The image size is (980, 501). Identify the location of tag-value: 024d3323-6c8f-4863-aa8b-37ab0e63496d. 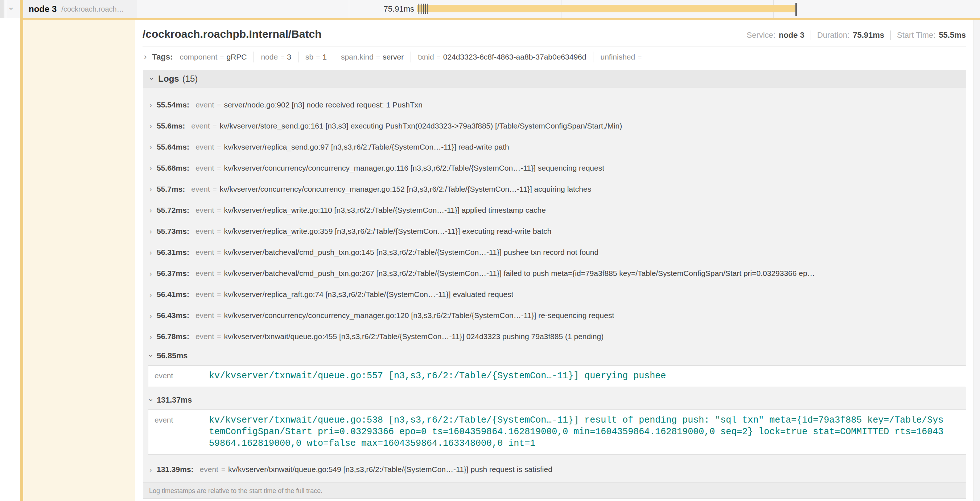
(515, 57).